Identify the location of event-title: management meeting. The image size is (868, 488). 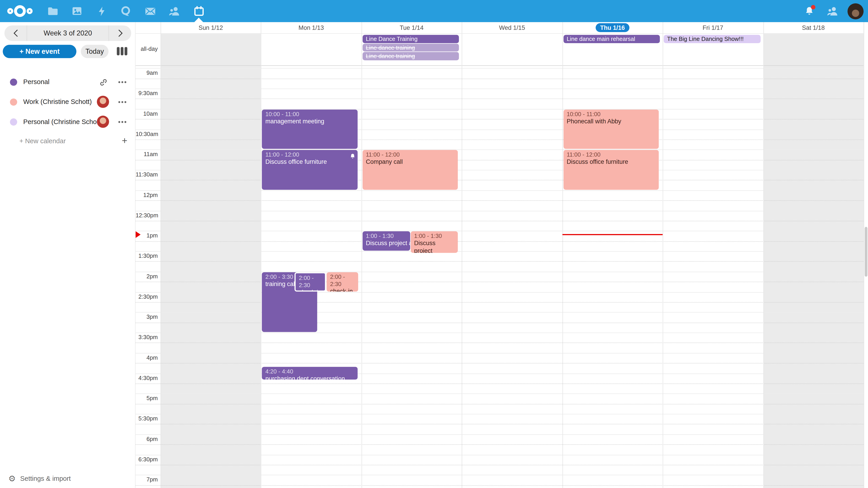
(310, 122).